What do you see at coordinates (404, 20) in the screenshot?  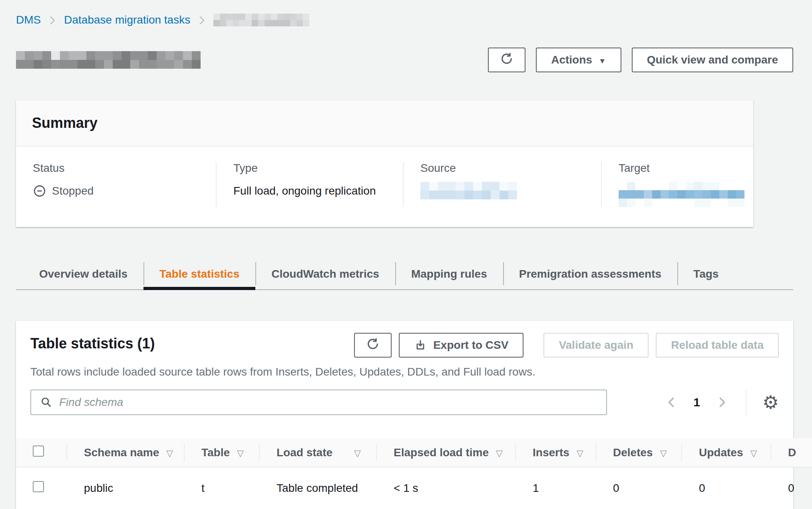 I see `breadcrumb: DMS Database migration tasks` at bounding box center [404, 20].